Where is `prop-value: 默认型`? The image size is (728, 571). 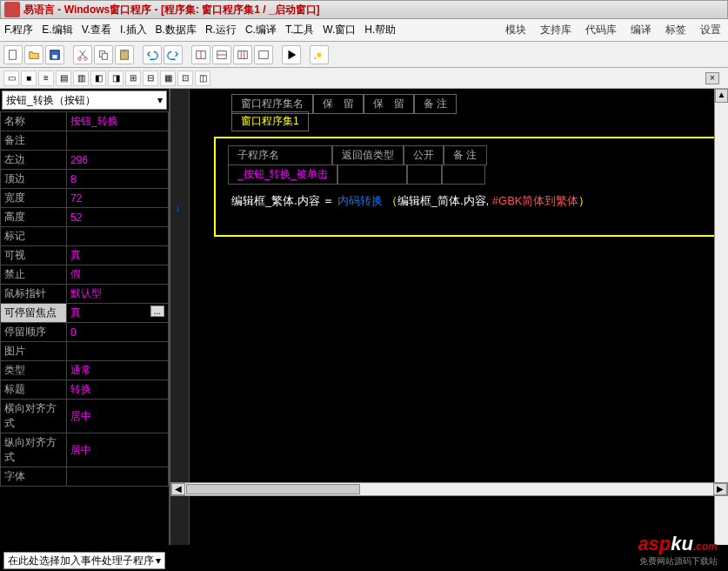
prop-value: 默认型 is located at coordinates (118, 294).